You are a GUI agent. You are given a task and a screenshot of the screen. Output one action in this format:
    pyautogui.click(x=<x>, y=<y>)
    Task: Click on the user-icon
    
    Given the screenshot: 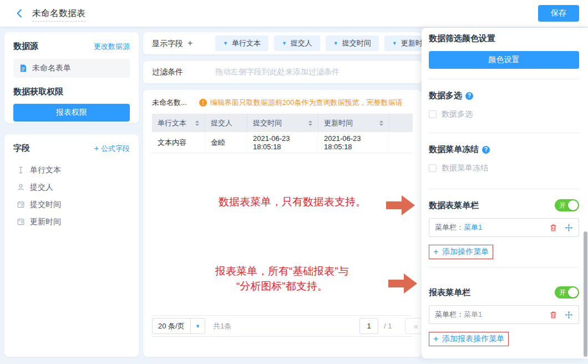 What is the action you would take?
    pyautogui.click(x=21, y=188)
    